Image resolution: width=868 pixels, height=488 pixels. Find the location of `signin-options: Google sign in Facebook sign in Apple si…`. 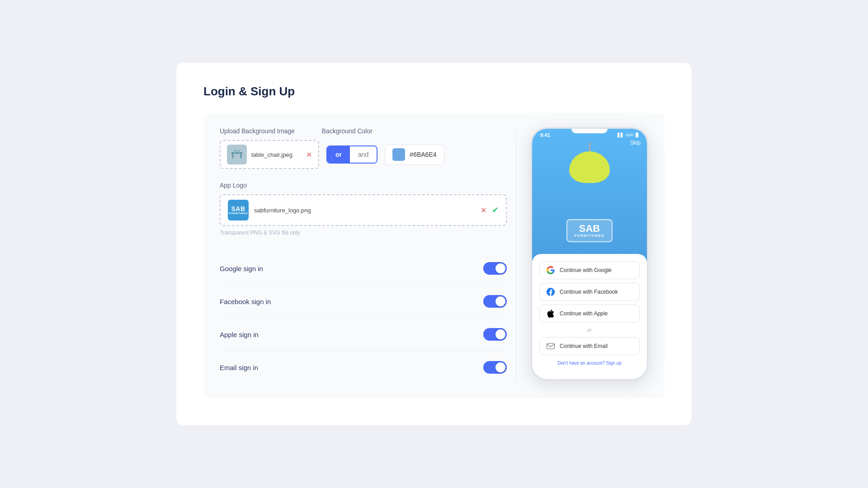

signin-options: Google sign in Facebook sign in Apple si… is located at coordinates (363, 318).